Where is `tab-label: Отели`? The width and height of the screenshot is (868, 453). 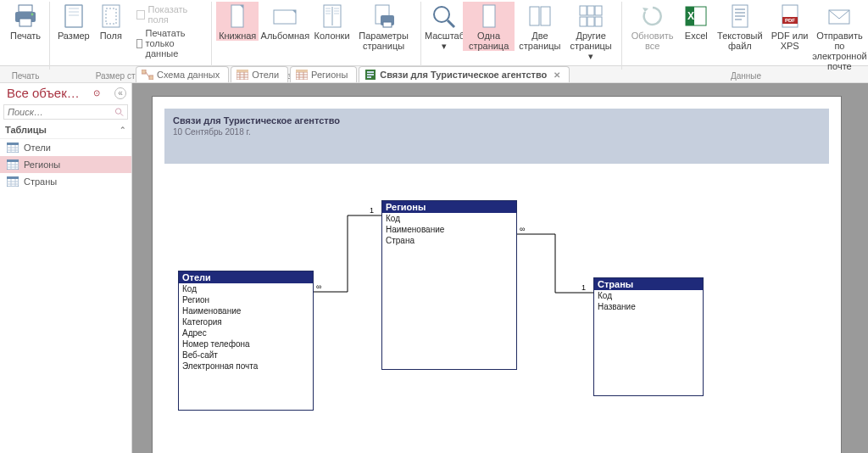 tab-label: Отели is located at coordinates (265, 75).